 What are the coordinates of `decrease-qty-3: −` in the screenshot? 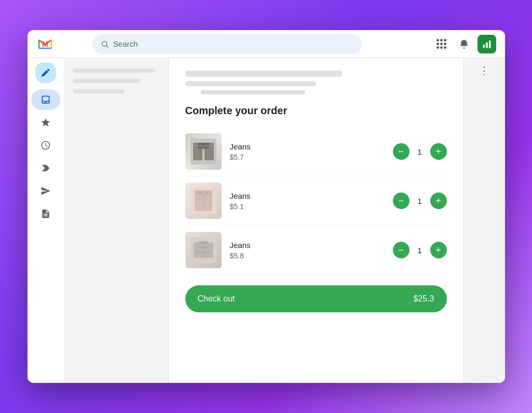 It's located at (401, 250).